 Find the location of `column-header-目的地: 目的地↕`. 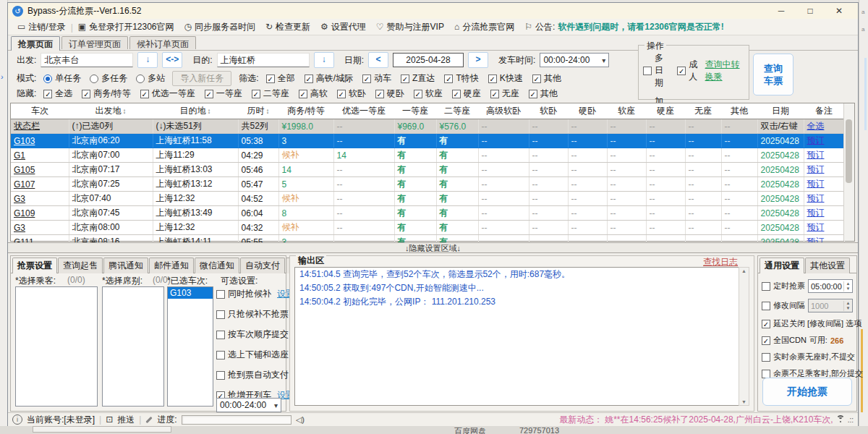

column-header-目的地: 目的地↕ is located at coordinates (195, 111).